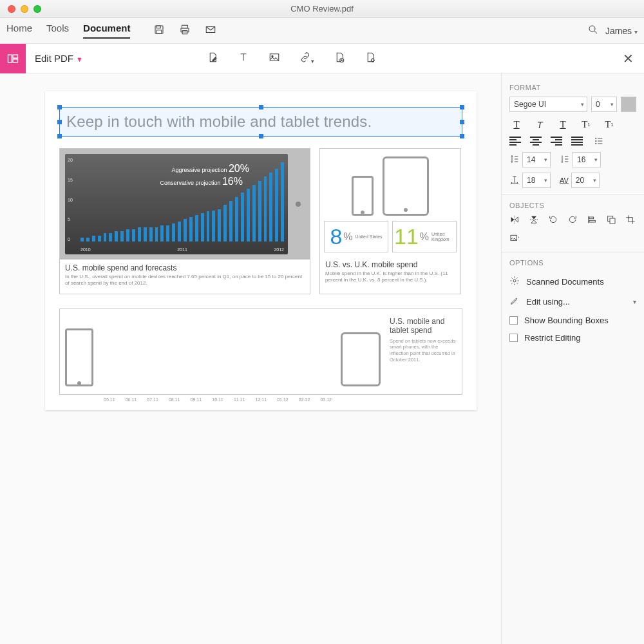 The image size is (644, 644). What do you see at coordinates (573, 301) in the screenshot?
I see `edit-using-option: Edit using... ▾` at bounding box center [573, 301].